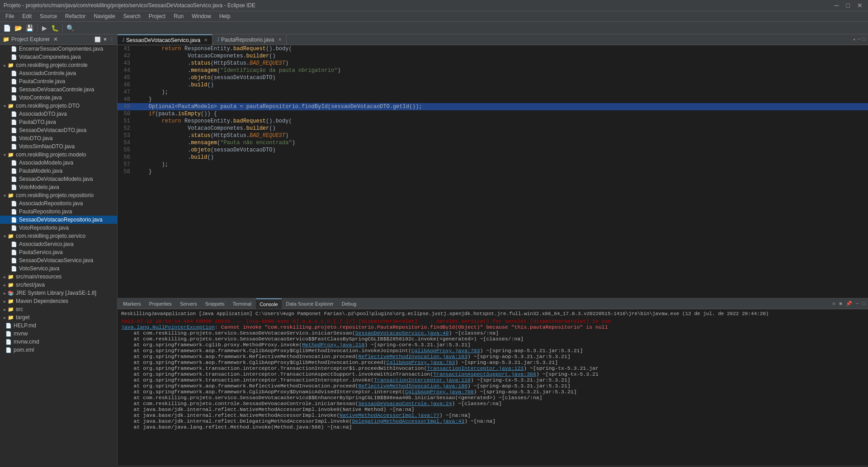 This screenshot has width=868, height=467. Describe the element at coordinates (59, 195) in the screenshot. I see `tree-item: ▾ 📁 com.reskilling.projeto.repositorio` at that location.